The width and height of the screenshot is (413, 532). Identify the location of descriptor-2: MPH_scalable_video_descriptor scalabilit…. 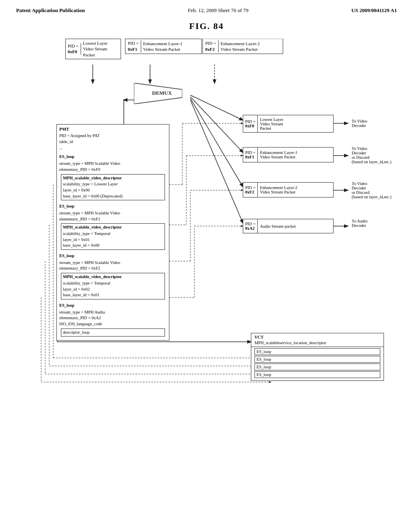
(113, 237).